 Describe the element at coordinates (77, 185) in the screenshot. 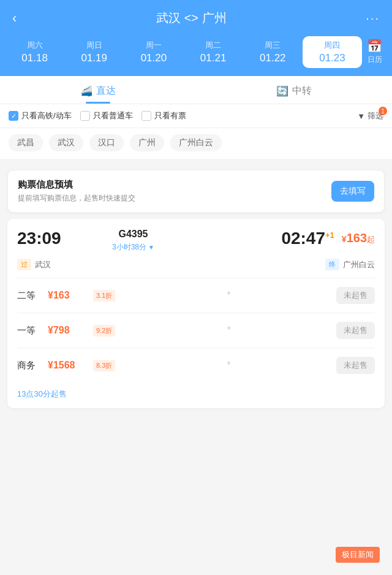

I see `promo-title: 购票信息预填` at that location.